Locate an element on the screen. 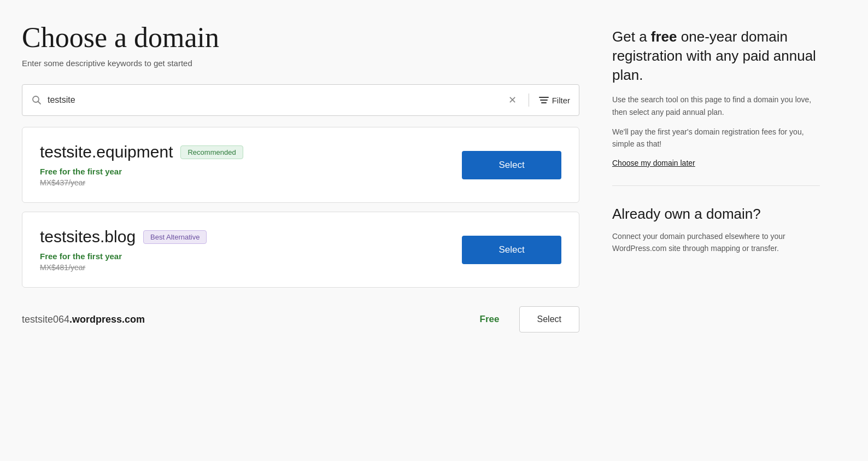 The width and height of the screenshot is (868, 461). wordpress-suffix: .wordpress.com is located at coordinates (107, 319).